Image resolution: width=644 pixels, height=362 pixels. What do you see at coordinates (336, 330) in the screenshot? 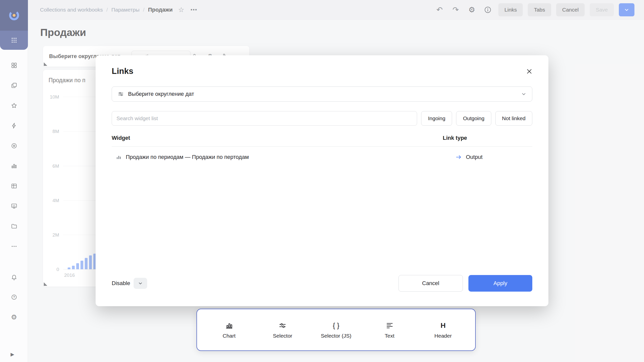
I see `toolbar-item-selector-js: { } Selector (JS)` at bounding box center [336, 330].